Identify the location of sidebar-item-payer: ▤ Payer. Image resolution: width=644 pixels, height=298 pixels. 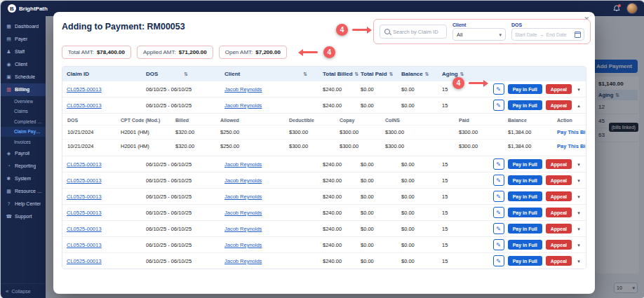
(23, 39).